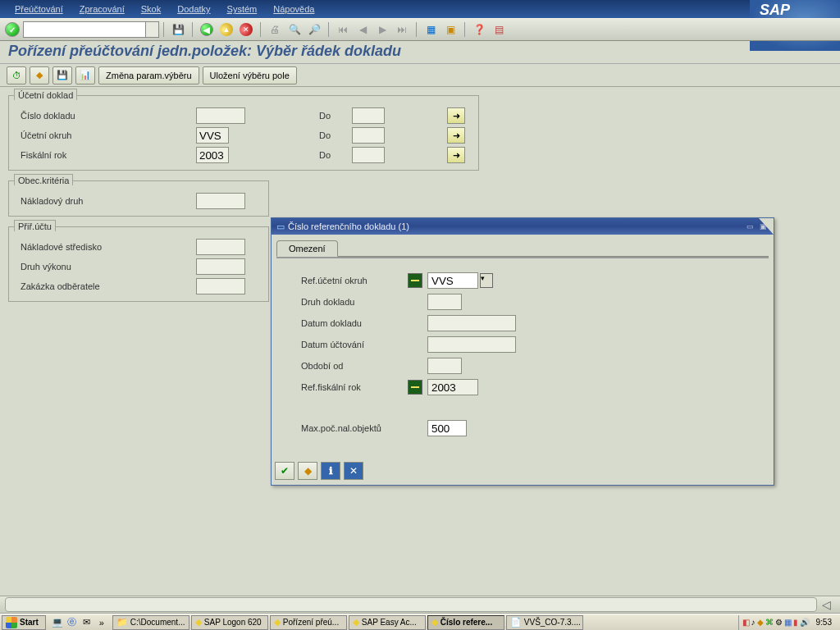  Describe the element at coordinates (354, 471) in the screenshot. I see `close-button: ✕` at that location.